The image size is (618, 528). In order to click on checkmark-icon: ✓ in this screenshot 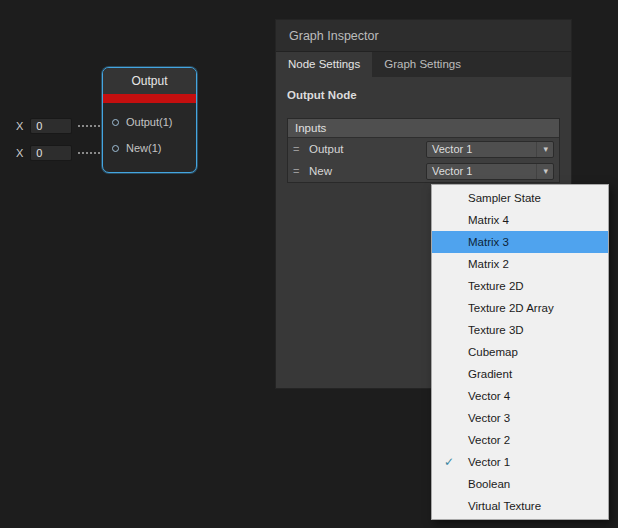, I will do `click(449, 462)`.